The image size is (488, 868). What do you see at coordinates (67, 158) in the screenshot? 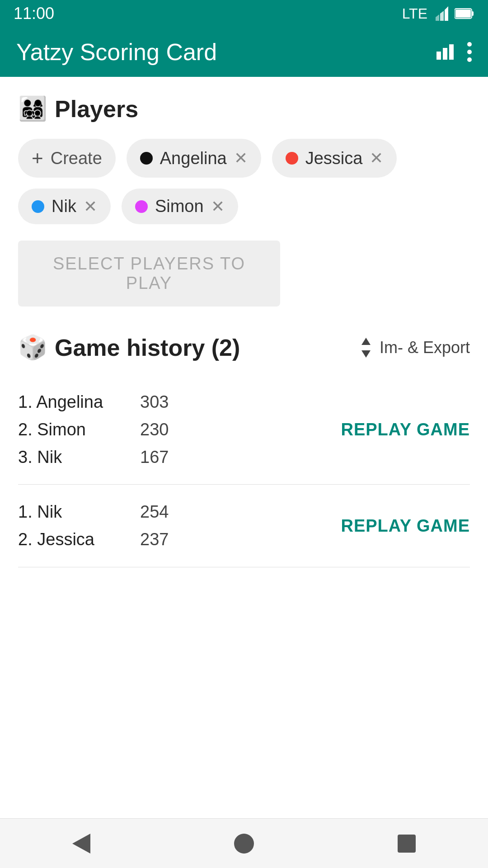
I see `create-chip: + Create` at bounding box center [67, 158].